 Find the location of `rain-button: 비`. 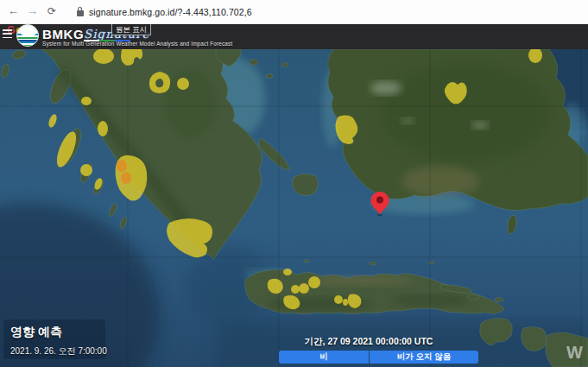

rain-button: 비 is located at coordinates (324, 358).